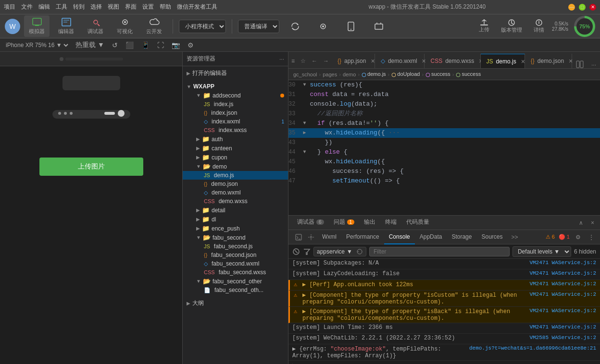 The width and height of the screenshot is (600, 364). What do you see at coordinates (202, 26) in the screenshot?
I see `mode-select: 小程序模式` at bounding box center [202, 26].